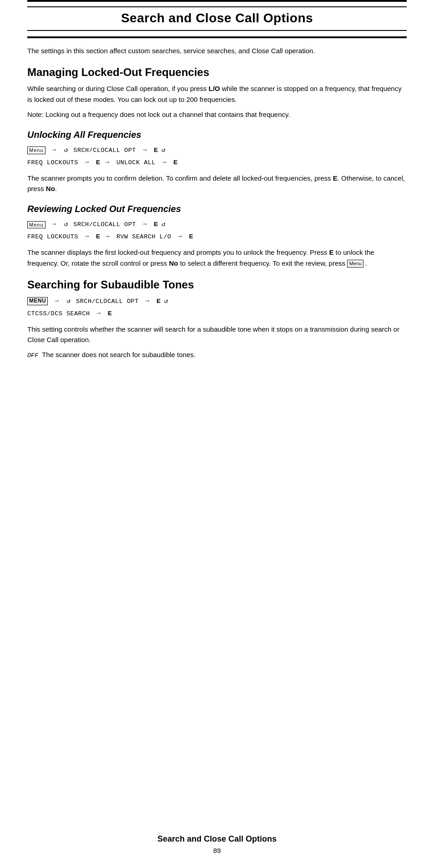 The width and height of the screenshot is (434, 868). Describe the element at coordinates (180, 236) in the screenshot. I see `arrow-10: →` at that location.